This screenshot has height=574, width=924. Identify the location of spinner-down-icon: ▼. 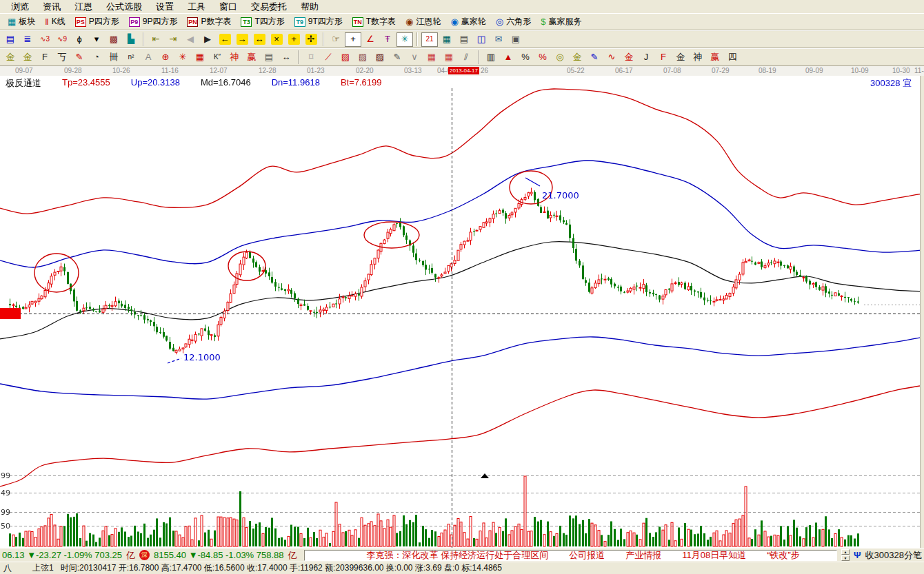
(845, 558).